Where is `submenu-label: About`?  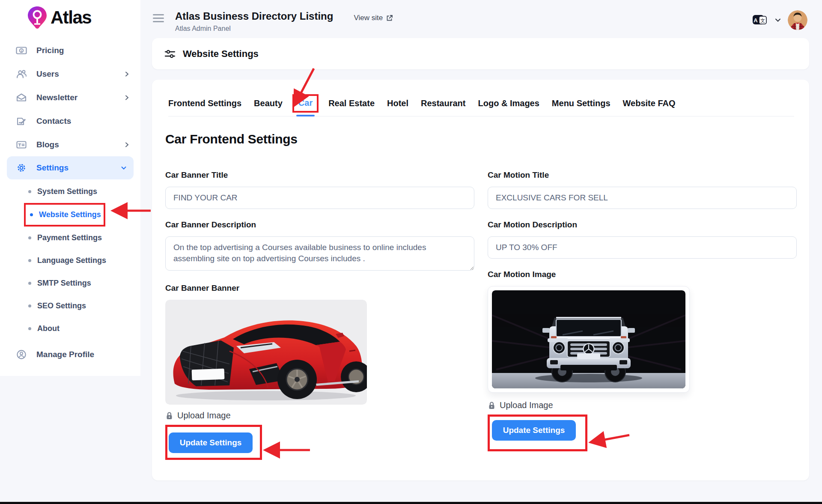
submenu-label: About is located at coordinates (48, 329).